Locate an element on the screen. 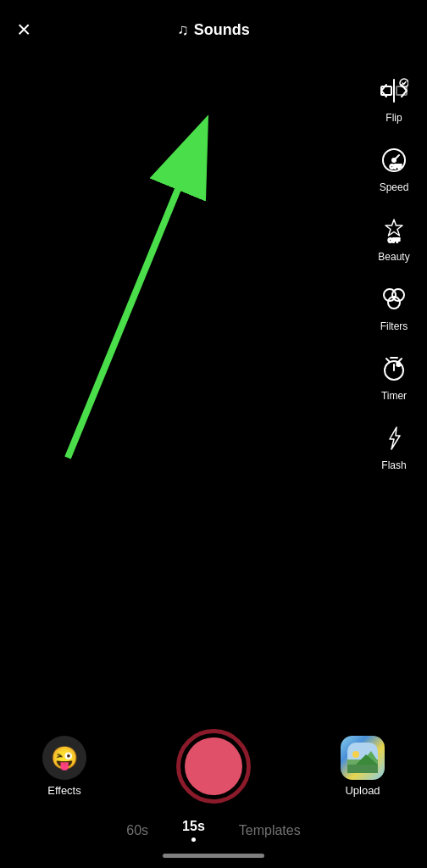 This screenshot has width=427, height=868. sidebar-item-filters: Filters is located at coordinates (394, 307).